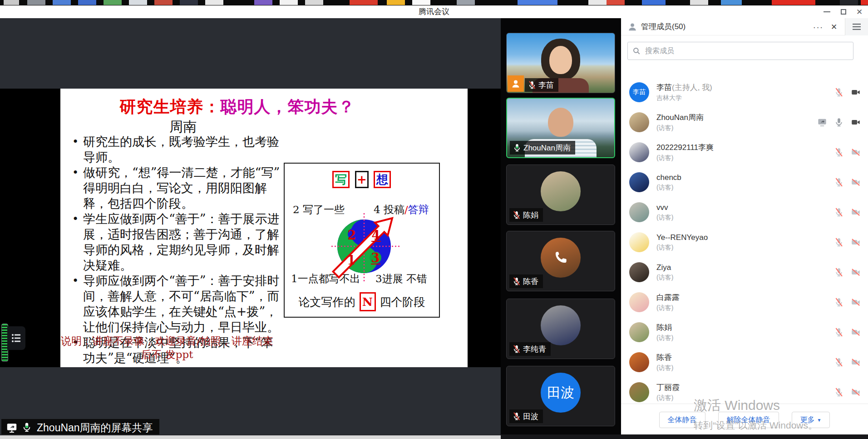 The width and height of the screenshot is (868, 439). Describe the element at coordinates (561, 393) in the screenshot. I see `participant-avatar: 田波` at that location.